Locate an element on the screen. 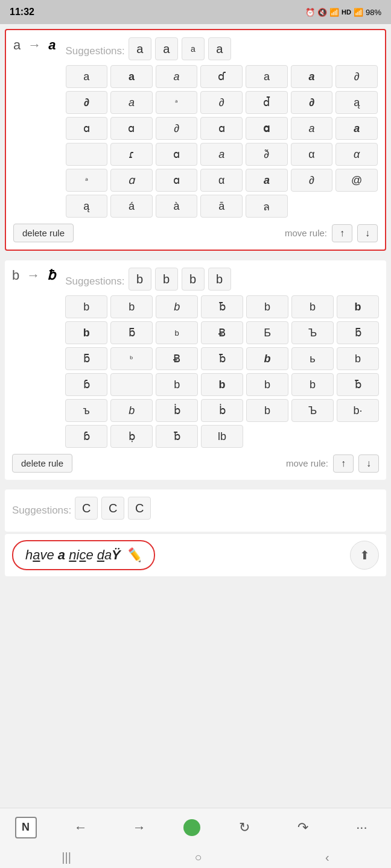 The height and width of the screenshot is (868, 391). rule-2-move-up-button: ↑ is located at coordinates (343, 464).